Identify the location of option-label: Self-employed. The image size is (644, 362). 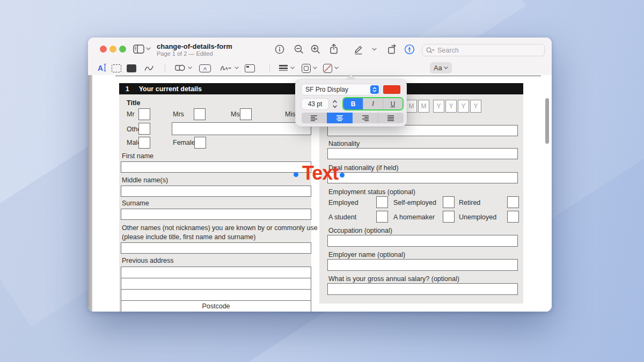
(415, 203).